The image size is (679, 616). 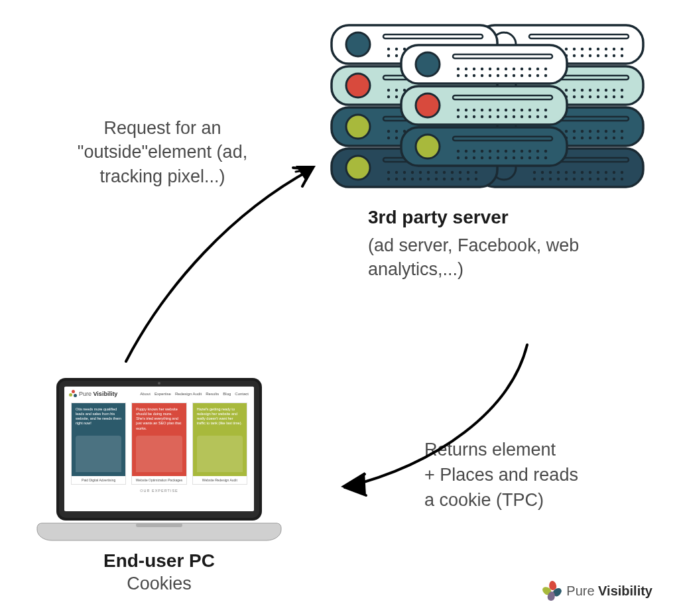 What do you see at coordinates (162, 153) in the screenshot?
I see `request-label: Request for an "outside"element (ad, tra…` at bounding box center [162, 153].